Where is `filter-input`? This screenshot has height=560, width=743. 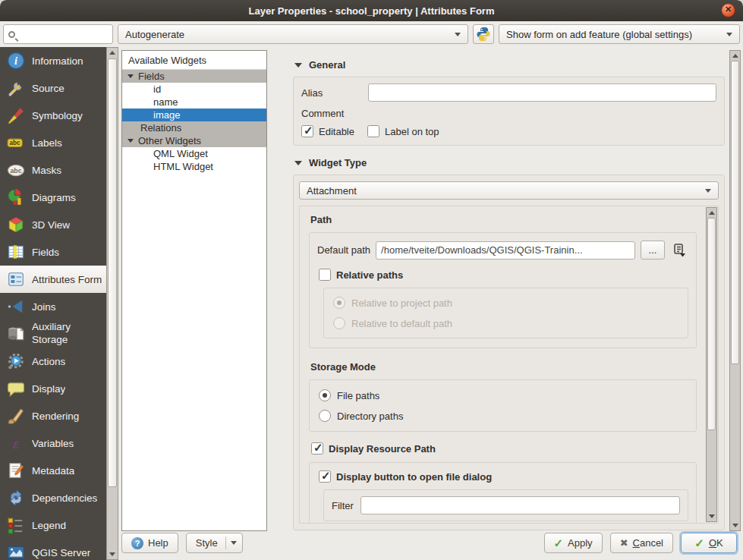 filter-input is located at coordinates (521, 505).